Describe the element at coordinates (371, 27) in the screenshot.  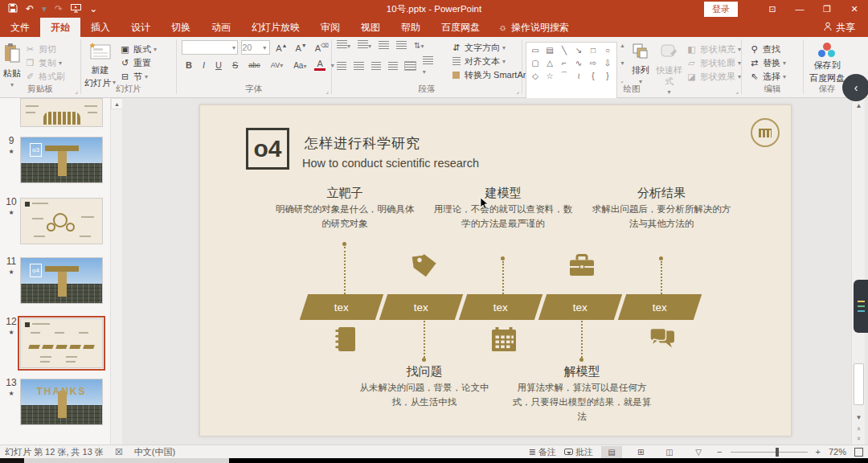
I see `tab-view: 视图` at that location.